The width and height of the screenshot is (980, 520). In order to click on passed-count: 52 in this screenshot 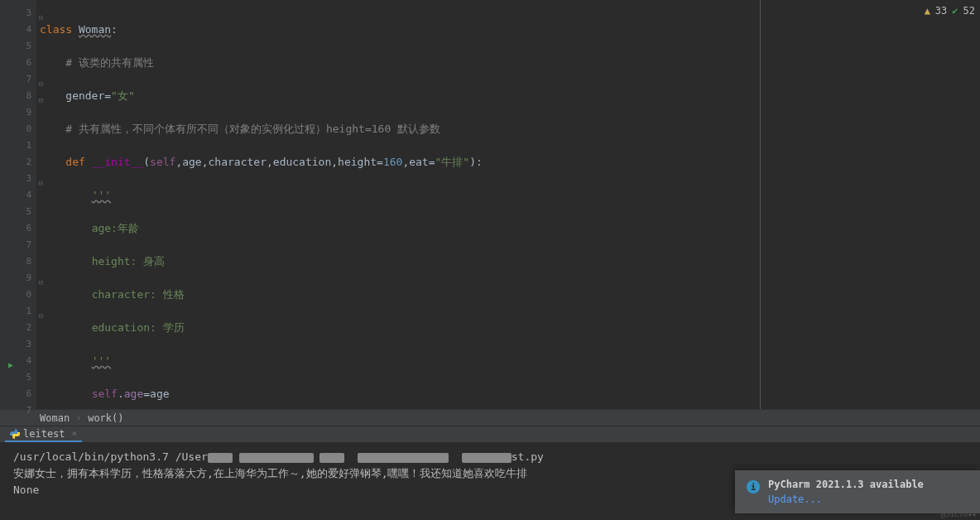, I will do `click(969, 11)`.